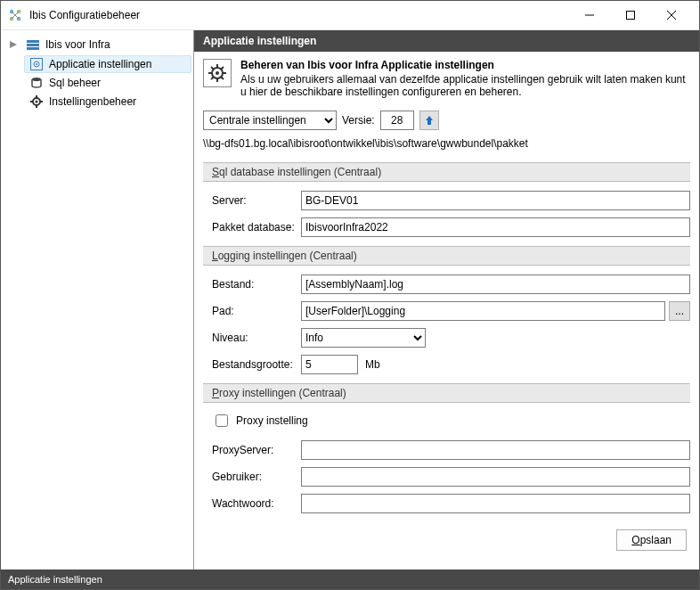  What do you see at coordinates (37, 64) in the screenshot?
I see `gear-box-icon` at bounding box center [37, 64].